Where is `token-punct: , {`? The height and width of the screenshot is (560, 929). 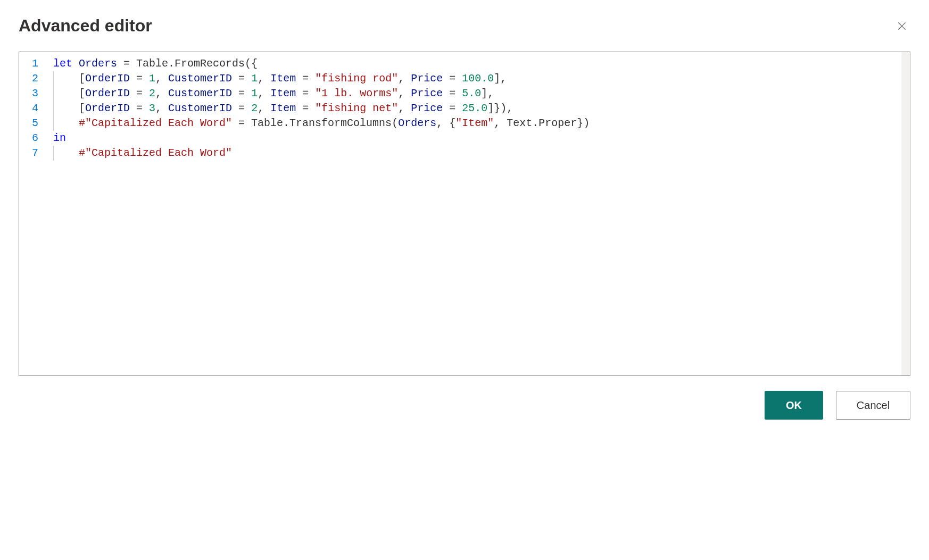 token-punct: , { is located at coordinates (446, 123).